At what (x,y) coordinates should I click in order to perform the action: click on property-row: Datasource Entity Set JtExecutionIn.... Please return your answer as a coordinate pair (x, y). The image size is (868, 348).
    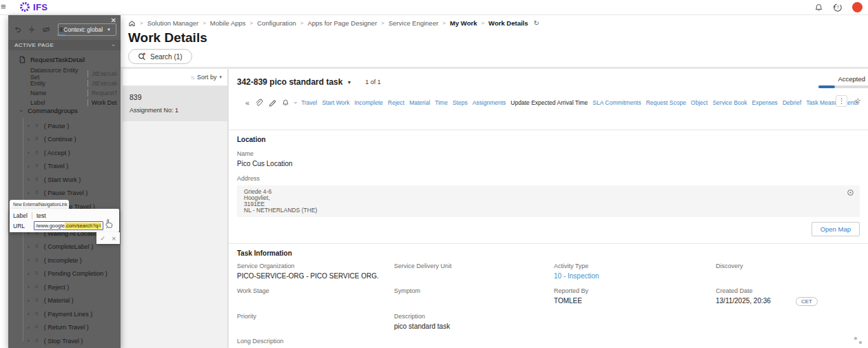
    Looking at the image, I should click on (74, 74).